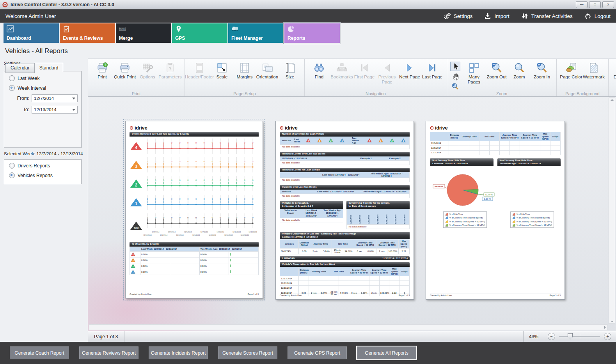 This screenshot has height=364, width=616. What do you see at coordinates (345, 251) in the screenshot?
I see `gps-data-row: BMW740i0.092 min5.24%25 min 26 sec94.66%…` at bounding box center [345, 251].